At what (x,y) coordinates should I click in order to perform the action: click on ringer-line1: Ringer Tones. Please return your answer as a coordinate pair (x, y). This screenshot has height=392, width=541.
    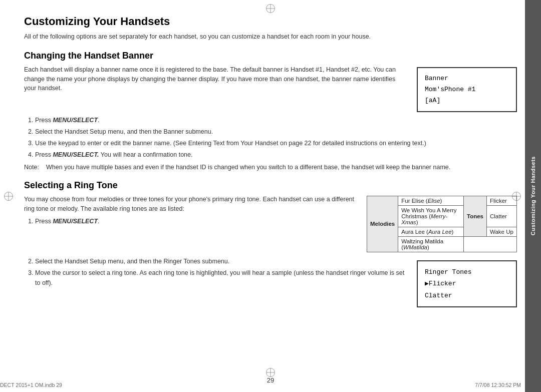
    Looking at the image, I should click on (467, 272).